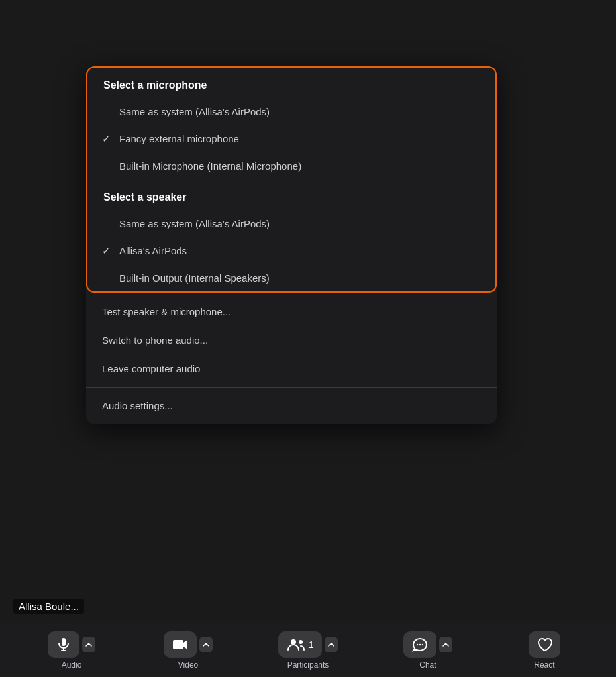 The width and height of the screenshot is (616, 677). What do you see at coordinates (89, 645) in the screenshot?
I see `audio-chevron-button` at bounding box center [89, 645].